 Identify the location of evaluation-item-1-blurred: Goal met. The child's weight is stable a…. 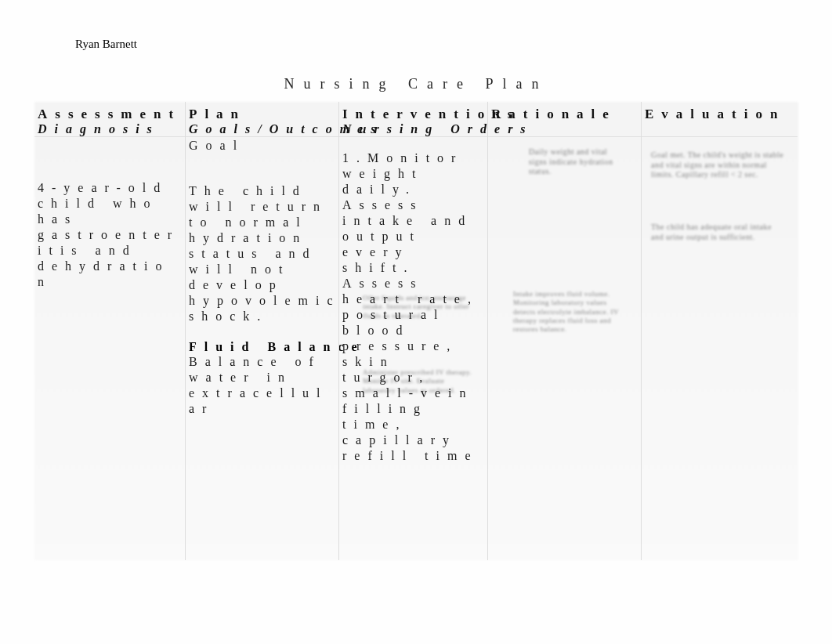
(720, 165).